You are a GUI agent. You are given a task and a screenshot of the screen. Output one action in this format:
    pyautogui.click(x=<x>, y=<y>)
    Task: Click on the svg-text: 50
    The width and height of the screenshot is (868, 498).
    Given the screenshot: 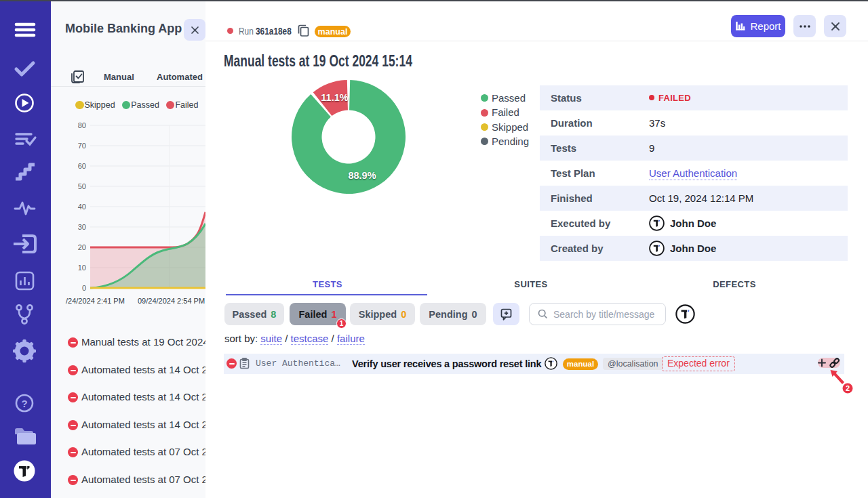 What is the action you would take?
    pyautogui.click(x=82, y=186)
    